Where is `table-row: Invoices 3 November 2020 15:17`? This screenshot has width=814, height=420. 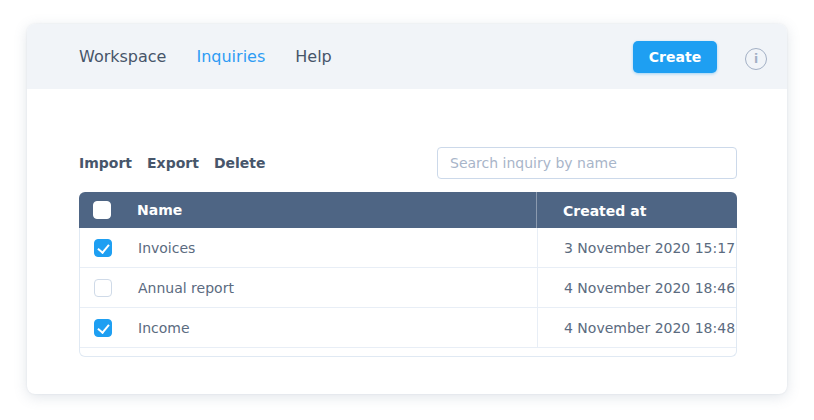 table-row: Invoices 3 November 2020 15:17 is located at coordinates (408, 248).